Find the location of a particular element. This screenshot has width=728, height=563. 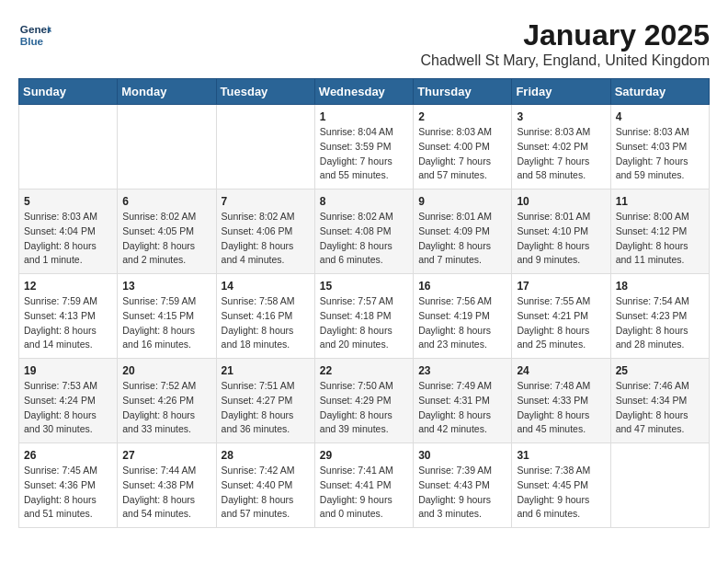

calendar-cell: 7Sunrise: 8:02 AM Sunset: 4:06 PM Daylig… is located at coordinates (265, 232).